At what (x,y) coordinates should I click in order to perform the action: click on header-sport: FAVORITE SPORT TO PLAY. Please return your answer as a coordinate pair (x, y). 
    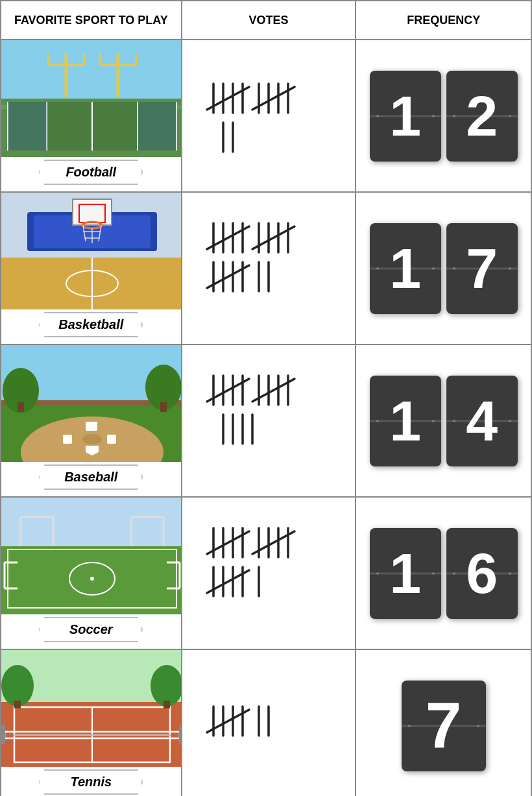
    Looking at the image, I should click on (92, 20).